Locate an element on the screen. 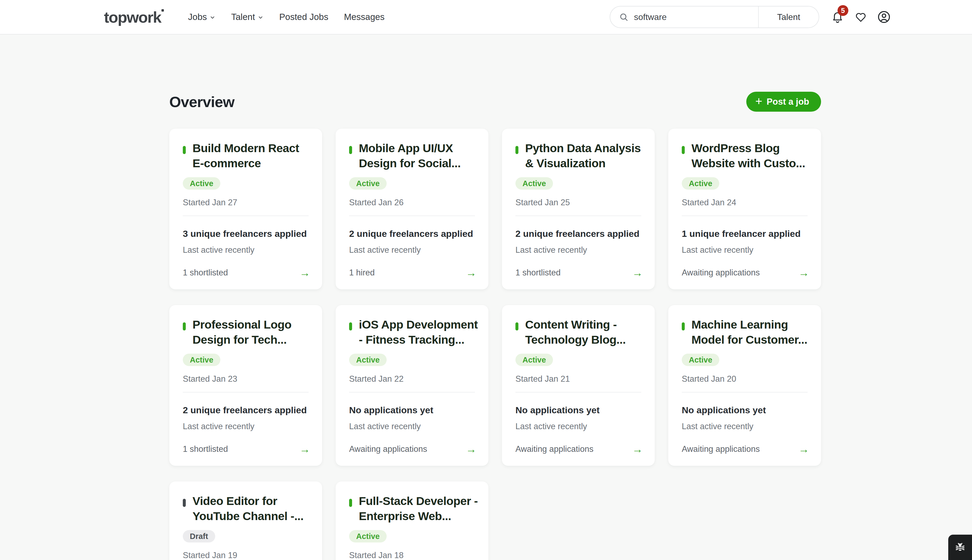  logo-accent-dot is located at coordinates (162, 10).